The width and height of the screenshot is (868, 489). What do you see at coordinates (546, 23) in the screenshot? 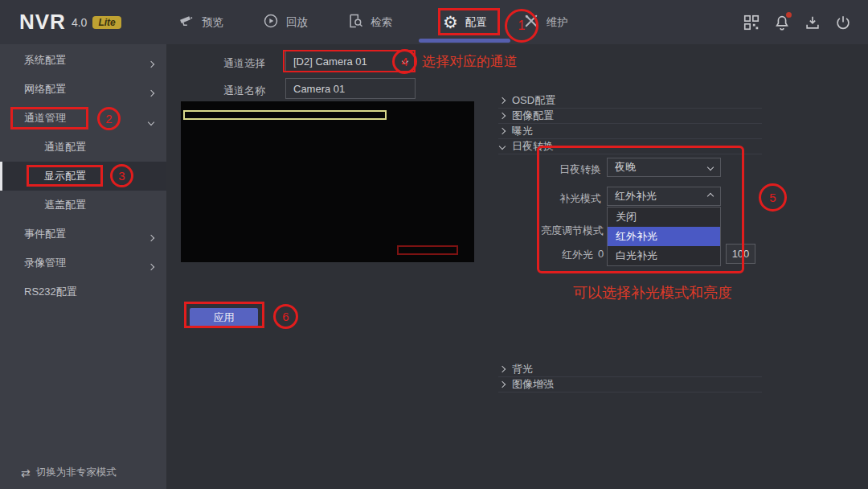
I see `tab-maintain: 维护` at bounding box center [546, 23].